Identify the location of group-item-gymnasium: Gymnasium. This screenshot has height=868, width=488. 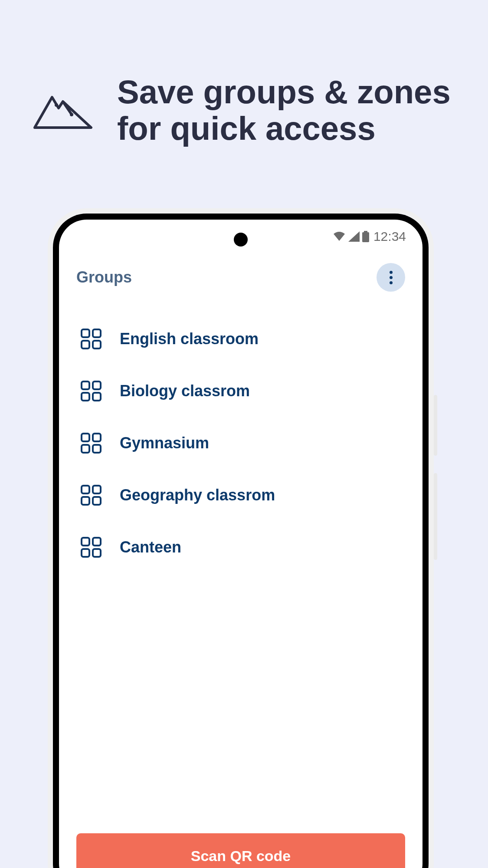
(241, 443).